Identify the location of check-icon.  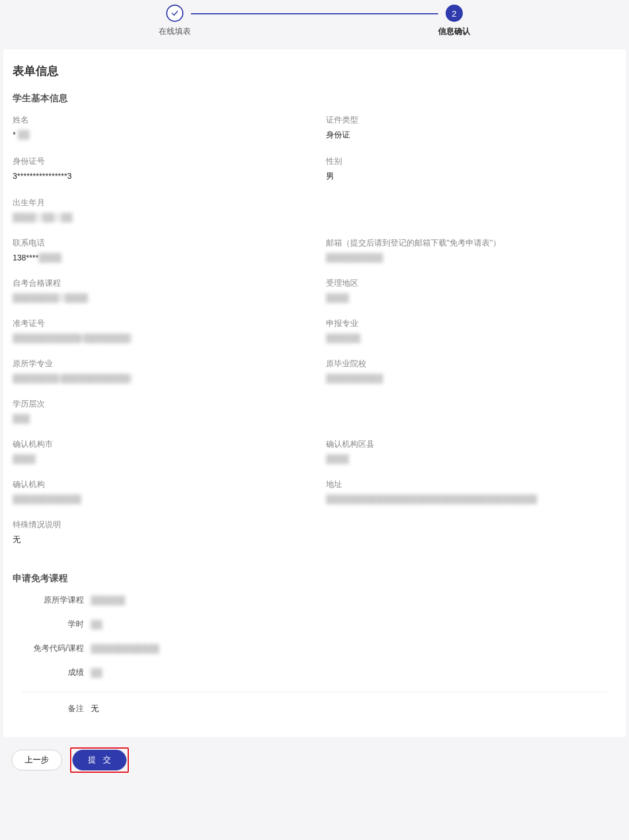
(175, 13).